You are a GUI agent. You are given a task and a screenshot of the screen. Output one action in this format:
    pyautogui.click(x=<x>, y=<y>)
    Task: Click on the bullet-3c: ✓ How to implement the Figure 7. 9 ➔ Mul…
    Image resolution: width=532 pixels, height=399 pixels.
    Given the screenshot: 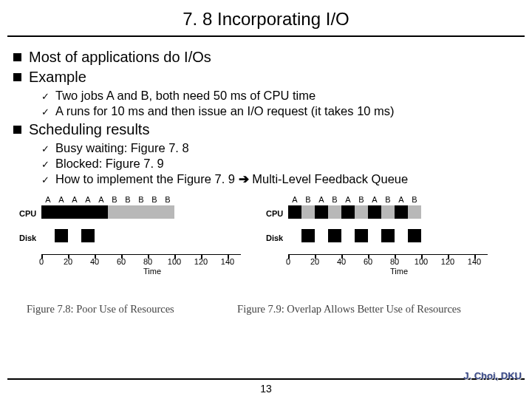 What is the action you would take?
    pyautogui.click(x=280, y=179)
    